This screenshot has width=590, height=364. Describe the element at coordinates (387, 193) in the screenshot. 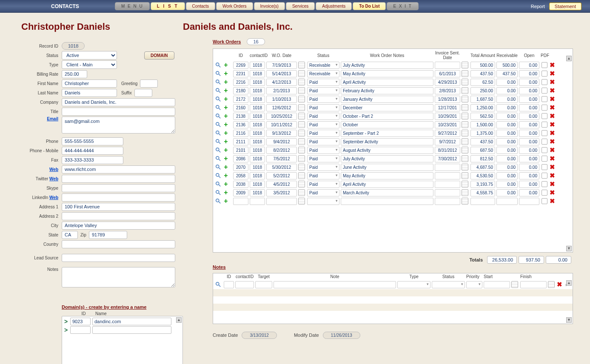

I see `wo-notes-cell: March Activity` at that location.